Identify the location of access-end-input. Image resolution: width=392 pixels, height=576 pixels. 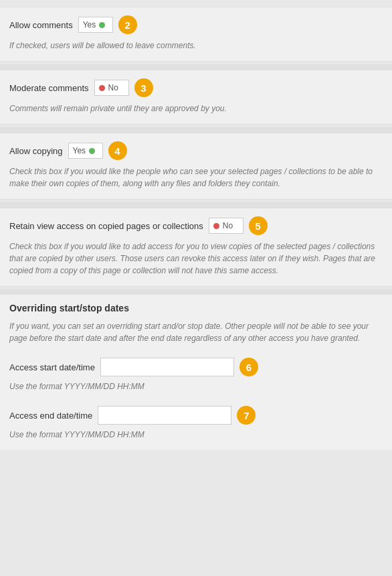
(165, 415).